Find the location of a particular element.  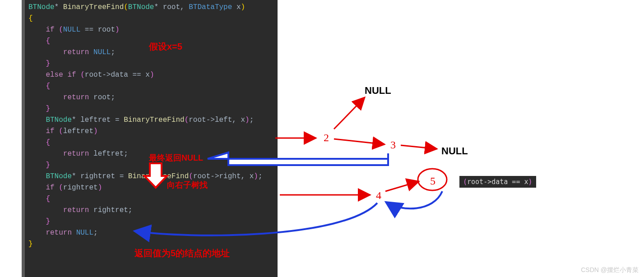

null-upper: NULL is located at coordinates (378, 91).